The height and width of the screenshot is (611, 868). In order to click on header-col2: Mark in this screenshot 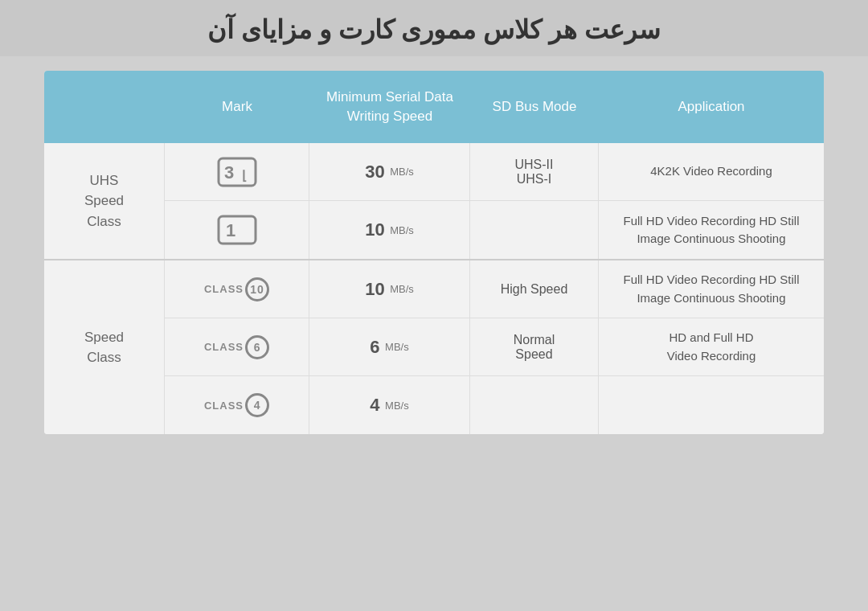, I will do `click(237, 107)`.